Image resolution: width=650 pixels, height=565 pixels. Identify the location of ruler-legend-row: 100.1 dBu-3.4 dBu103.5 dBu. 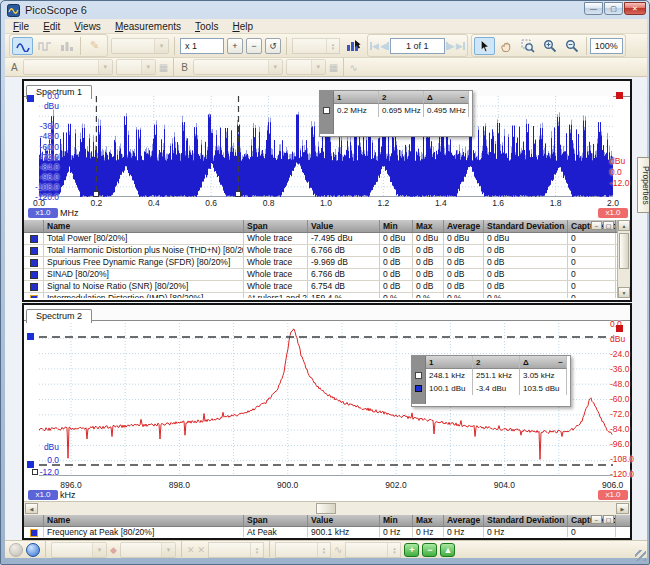
(491, 388).